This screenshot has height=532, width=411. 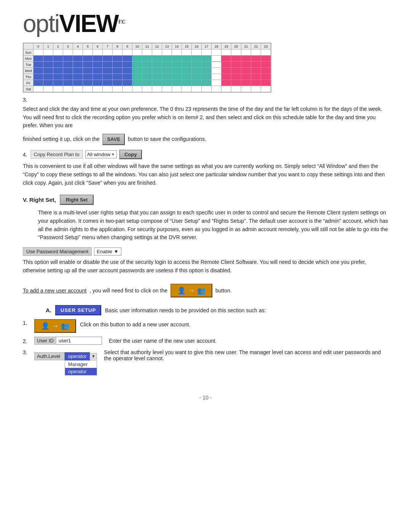 I want to click on page-number: - 10 -, so click(x=206, y=398).